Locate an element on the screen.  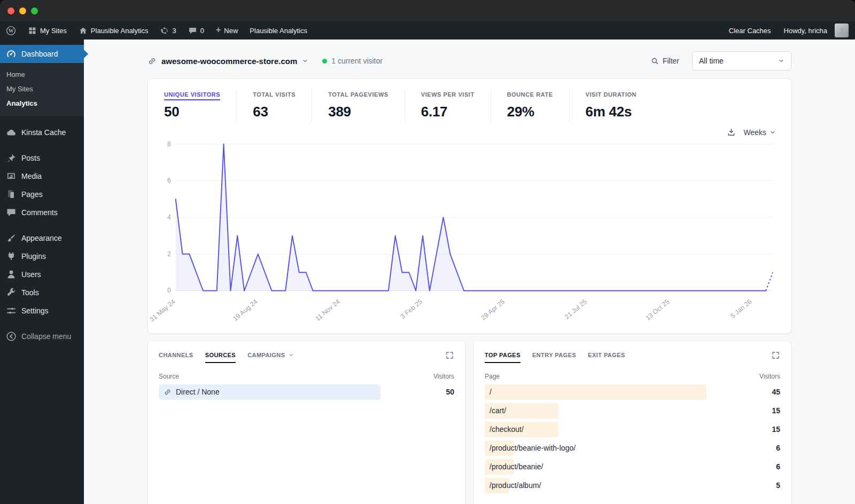
comments-indicator: 0 is located at coordinates (196, 30).